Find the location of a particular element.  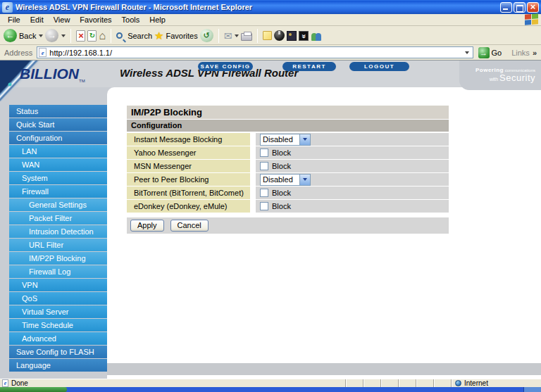

restart-button: RESTART is located at coordinates (309, 66).